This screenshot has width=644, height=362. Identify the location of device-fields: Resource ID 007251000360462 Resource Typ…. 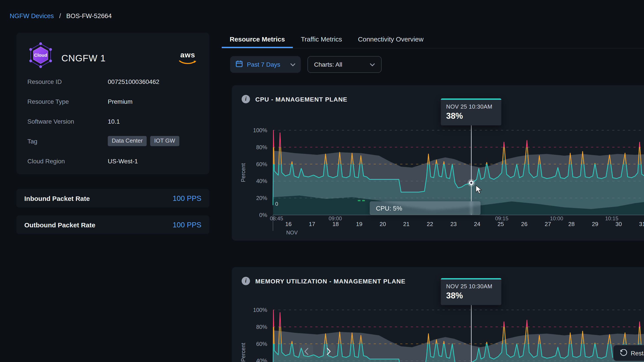
(113, 121).